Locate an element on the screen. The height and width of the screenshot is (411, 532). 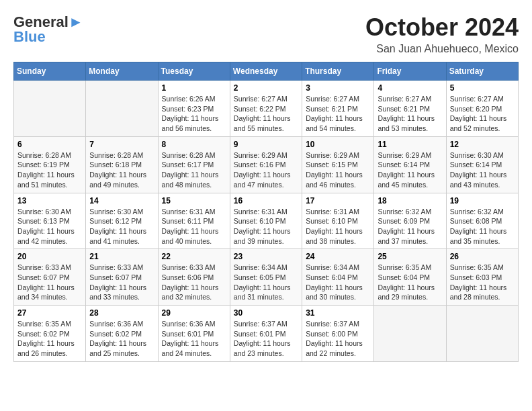
calendar-cell: 24Sunrise: 6:34 AM Sunset: 6:04 PM Dayli… is located at coordinates (339, 277).